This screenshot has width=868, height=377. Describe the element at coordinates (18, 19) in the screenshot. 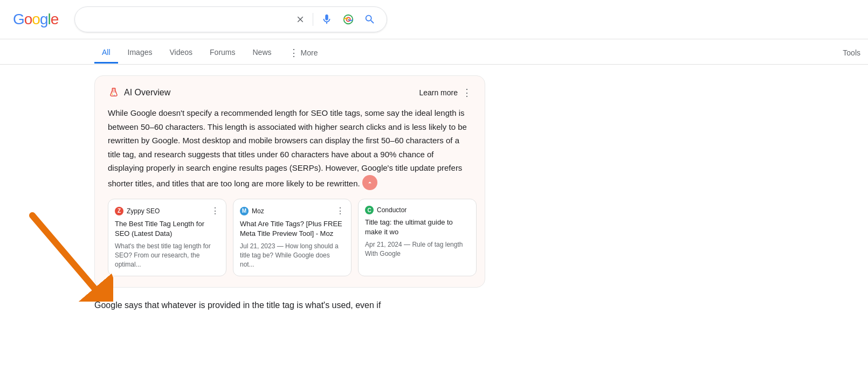

I see `logo-g: G` at that location.